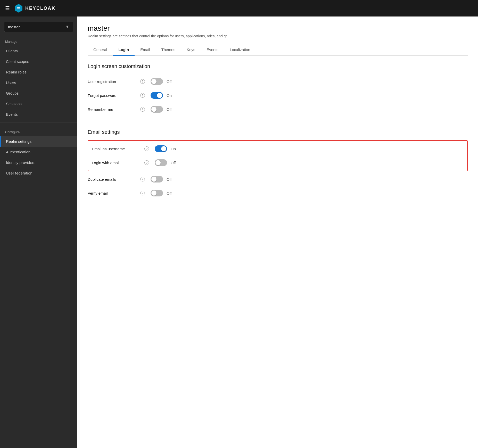 The width and height of the screenshot is (478, 448). I want to click on email-as-username-help-icon: ?, so click(147, 149).